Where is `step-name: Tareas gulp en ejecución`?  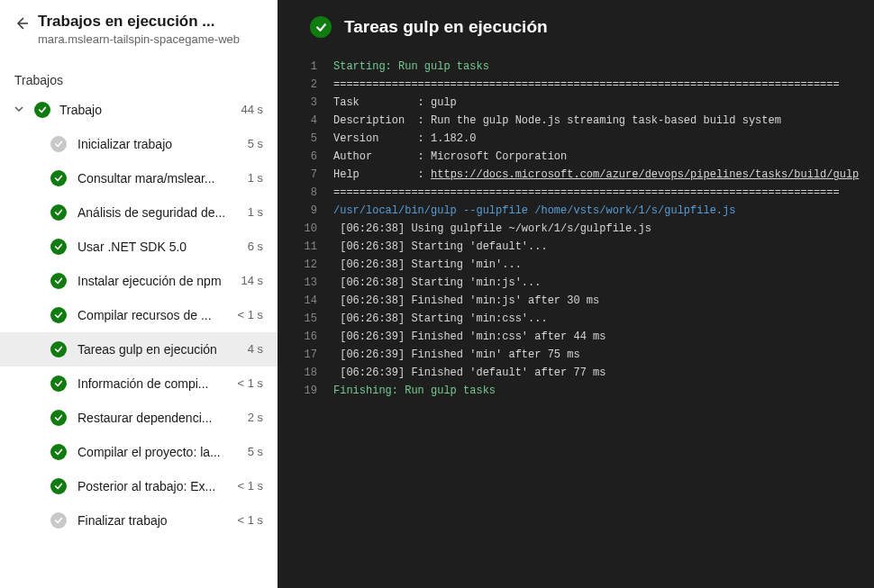
step-name: Tareas gulp en ejecución is located at coordinates (157, 349).